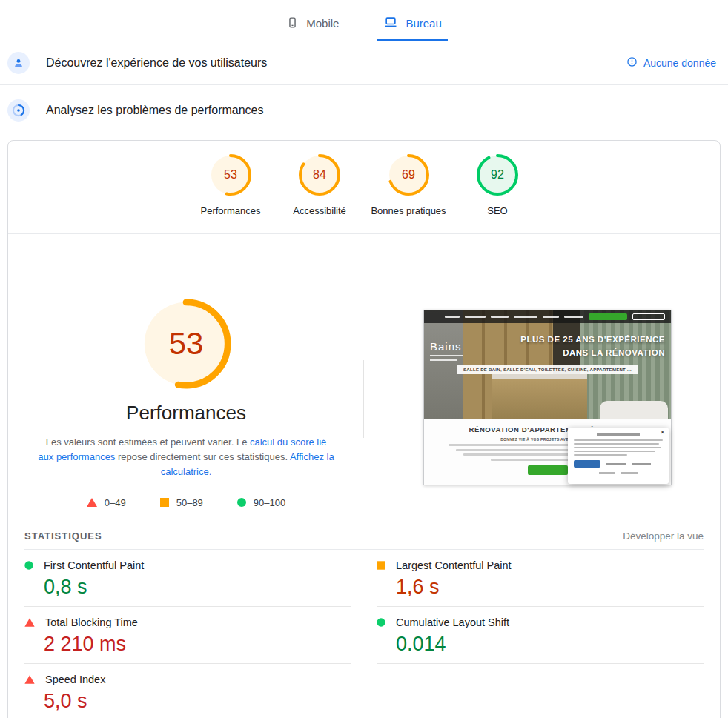 Image resolution: width=728 pixels, height=718 pixels. I want to click on score-label: Bonnes pratiques, so click(408, 211).